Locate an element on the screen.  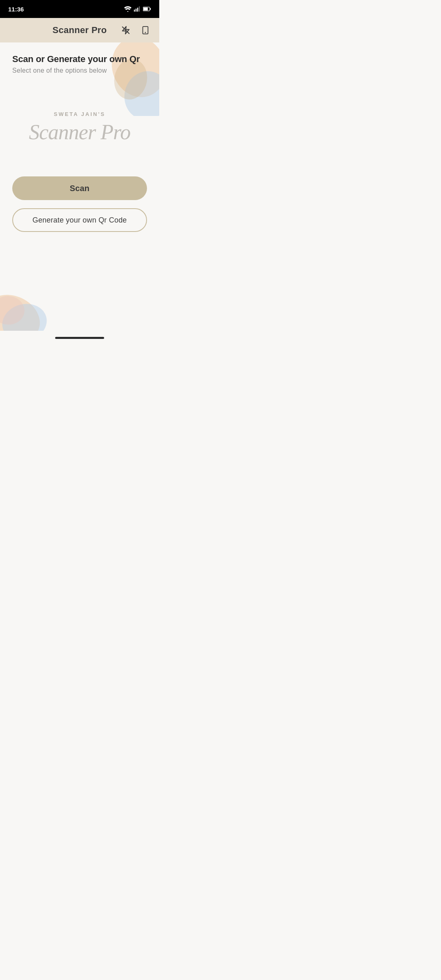
phone-scanner-button is located at coordinates (145, 30).